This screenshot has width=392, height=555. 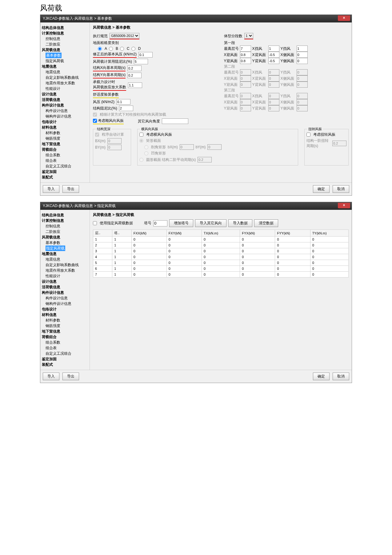 I want to click on add-tower-button: 增加塔号, so click(x=181, y=223).